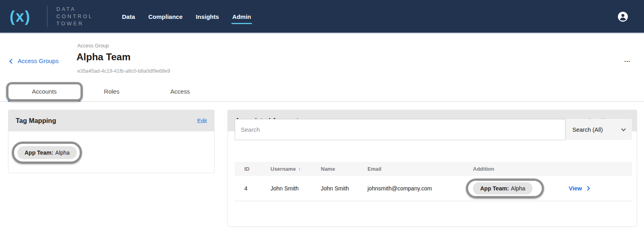 The height and width of the screenshot is (235, 644). What do you see at coordinates (75, 16) in the screenshot?
I see `brand-line-2: CONTROL` at bounding box center [75, 16].